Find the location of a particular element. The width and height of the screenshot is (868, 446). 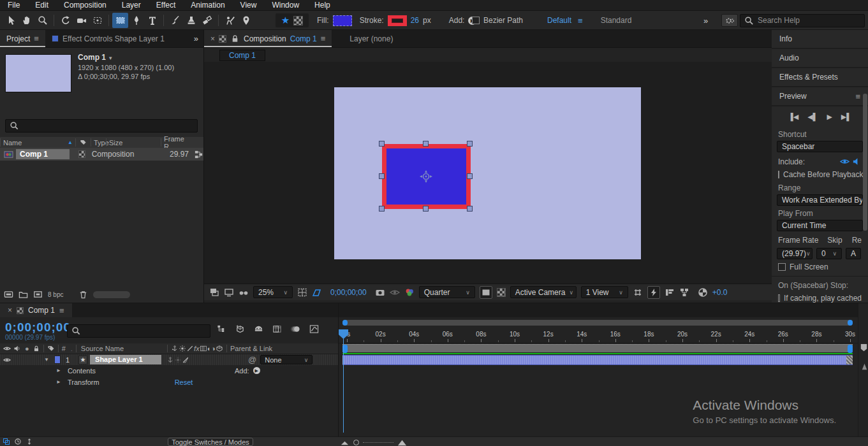

zoom-in-mountain-icon is located at coordinates (402, 442).